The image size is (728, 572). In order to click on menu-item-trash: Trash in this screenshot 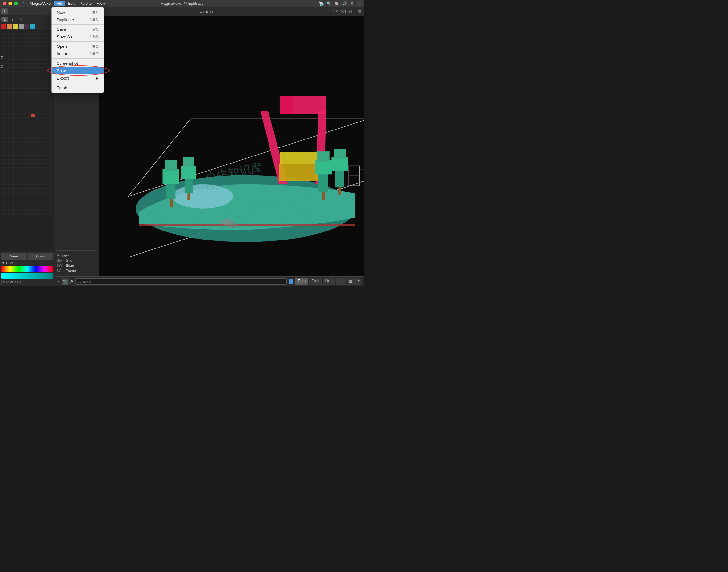, I will do `click(78, 88)`.